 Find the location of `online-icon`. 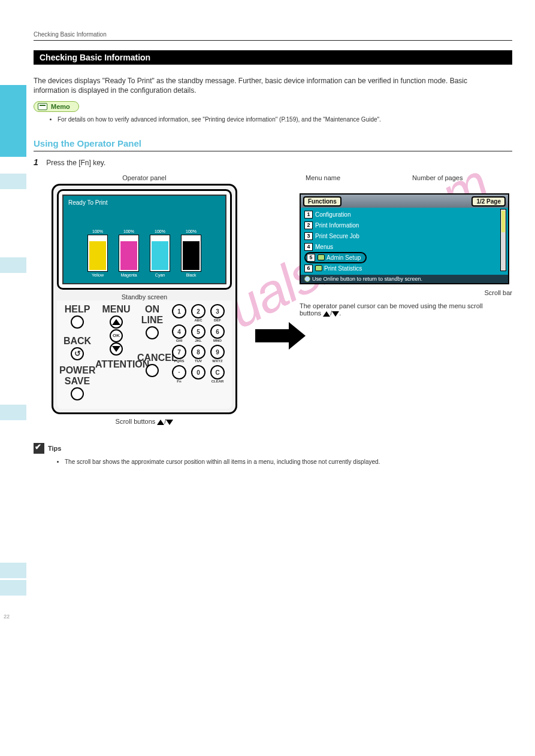

online-icon is located at coordinates (307, 279).